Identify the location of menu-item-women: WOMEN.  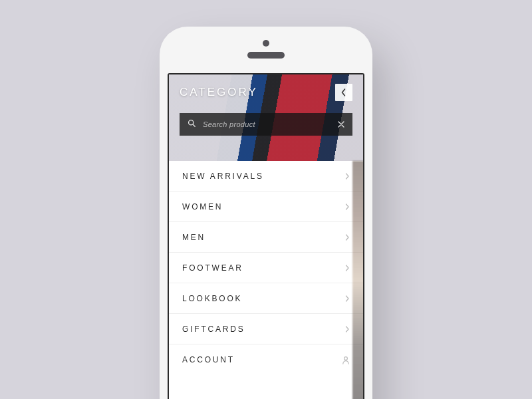
(266, 207).